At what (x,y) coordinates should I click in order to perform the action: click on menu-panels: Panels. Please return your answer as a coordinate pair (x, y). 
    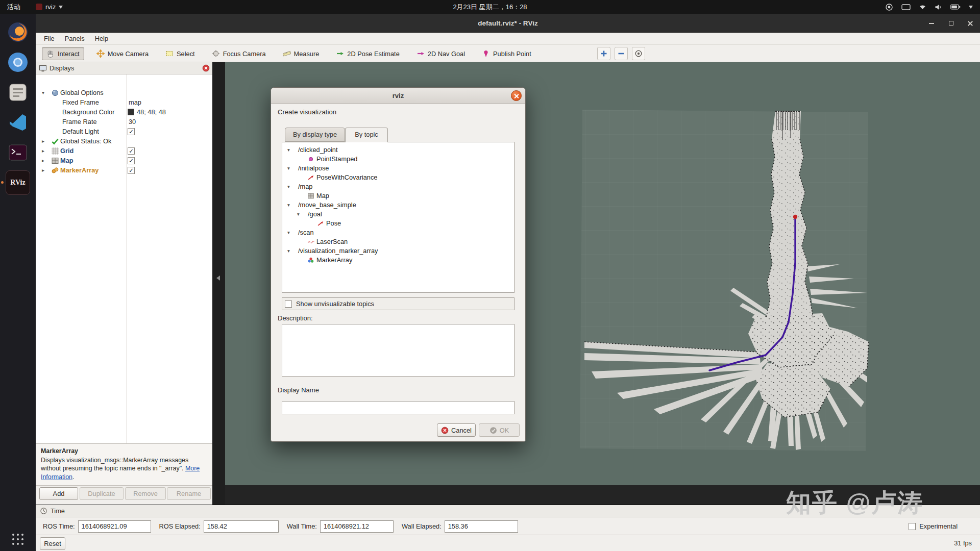
    Looking at the image, I should click on (75, 39).